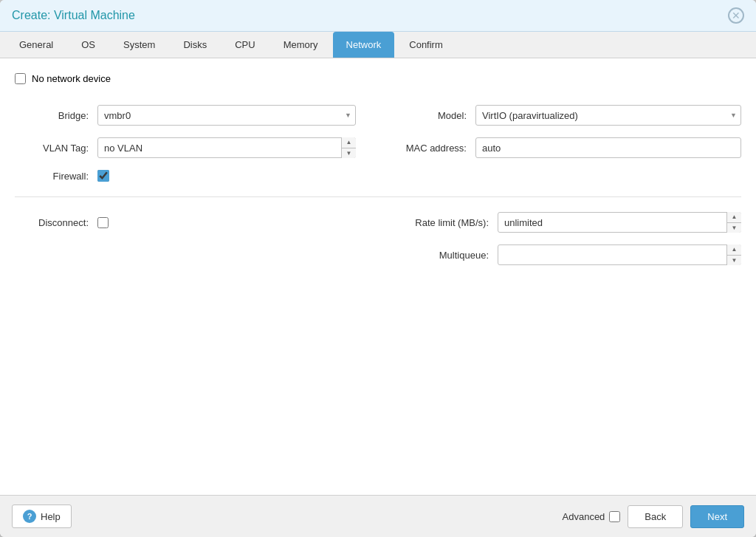 The image size is (756, 537). I want to click on advanced-text: Advanced, so click(584, 517).